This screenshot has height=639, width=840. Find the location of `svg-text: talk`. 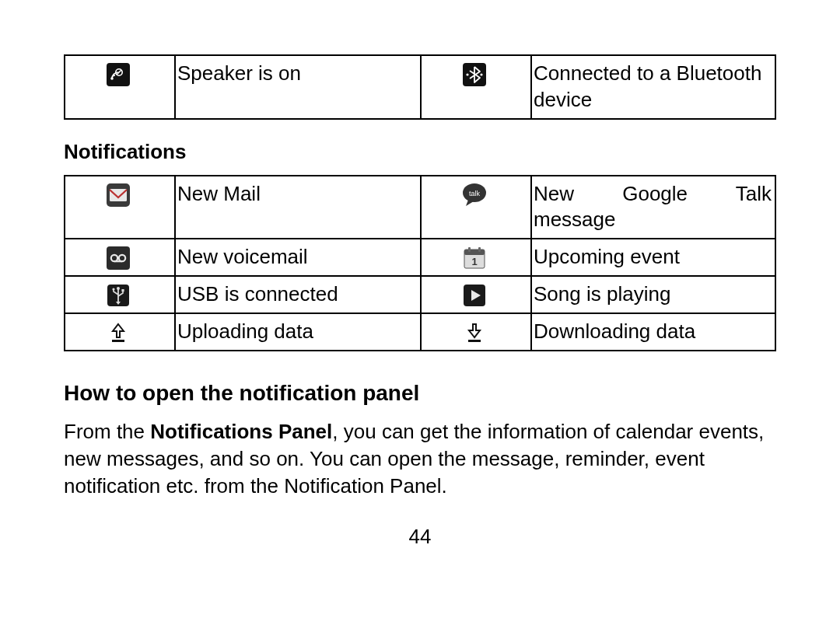

svg-text: talk is located at coordinates (474, 194).